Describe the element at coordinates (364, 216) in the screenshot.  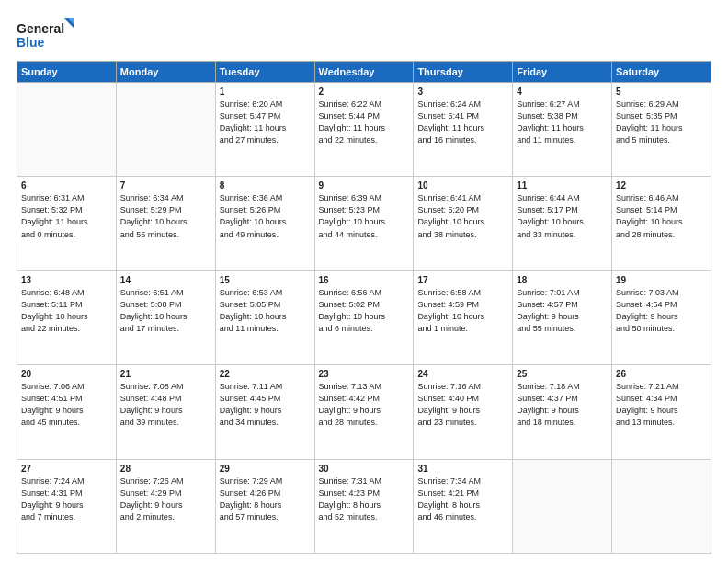
I see `day-detail: Sunrise: 6:39 AMSunset: 5:23 PMDaylight:…` at that location.